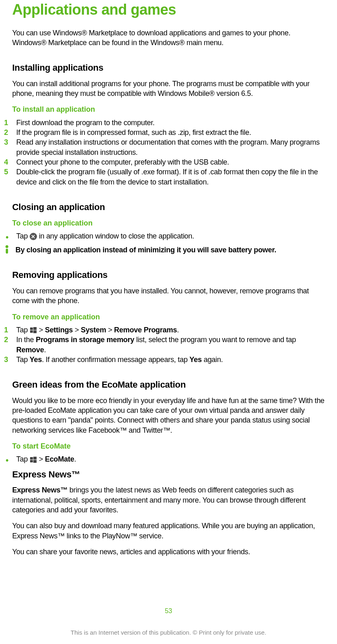 The height and width of the screenshot is (644, 337). Describe the element at coordinates (164, 132) in the screenshot. I see `install-step: 2If the program file is in compressed fo…` at that location.